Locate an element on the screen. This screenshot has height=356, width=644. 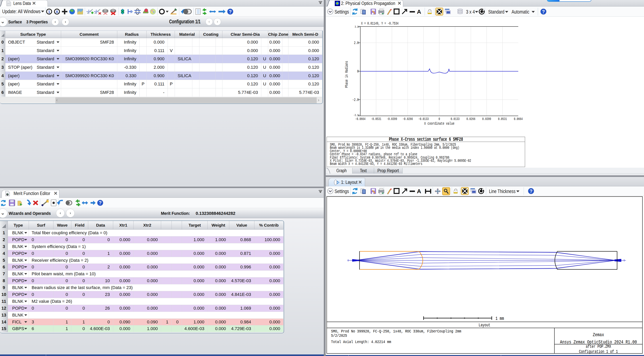
svg-text: -0.0664 is located at coordinates (360, 119).